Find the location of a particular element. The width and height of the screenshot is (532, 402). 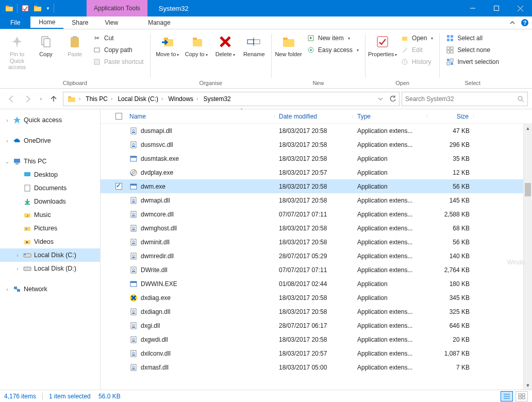

refresh-button is located at coordinates (393, 99).